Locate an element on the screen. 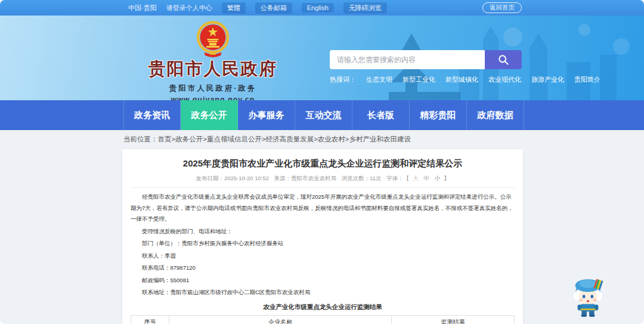 The width and height of the screenshot is (644, 324). site-subtitle: 贵阳市人民政府·政务 is located at coordinates (213, 88).